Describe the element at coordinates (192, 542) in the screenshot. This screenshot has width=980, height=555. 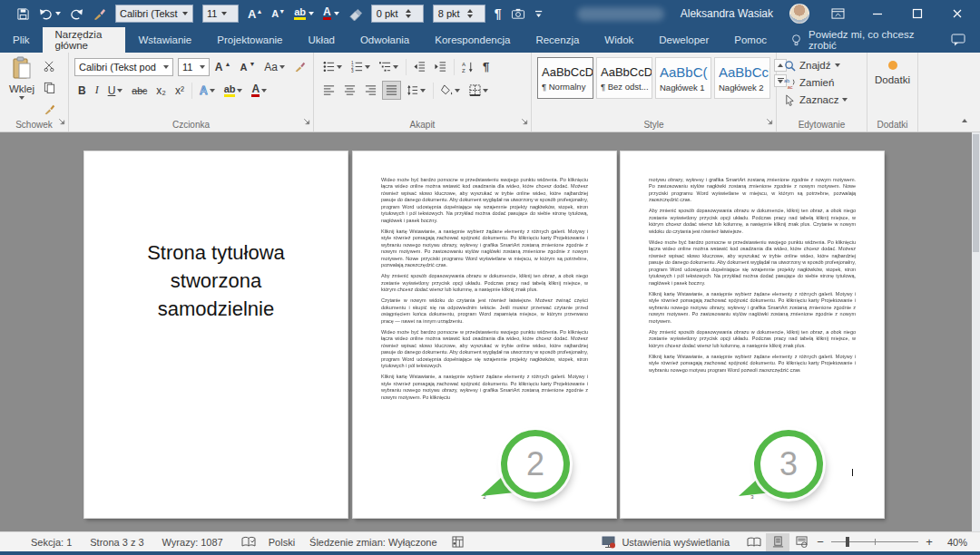
I see `status-words: Wyrazy: 1087` at that location.